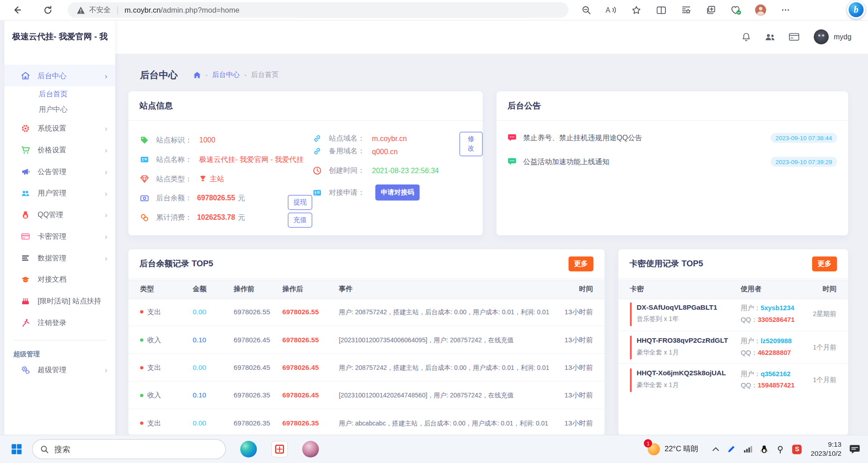  What do you see at coordinates (151, 368) in the screenshot?
I see `record-type: 支出` at bounding box center [151, 368].